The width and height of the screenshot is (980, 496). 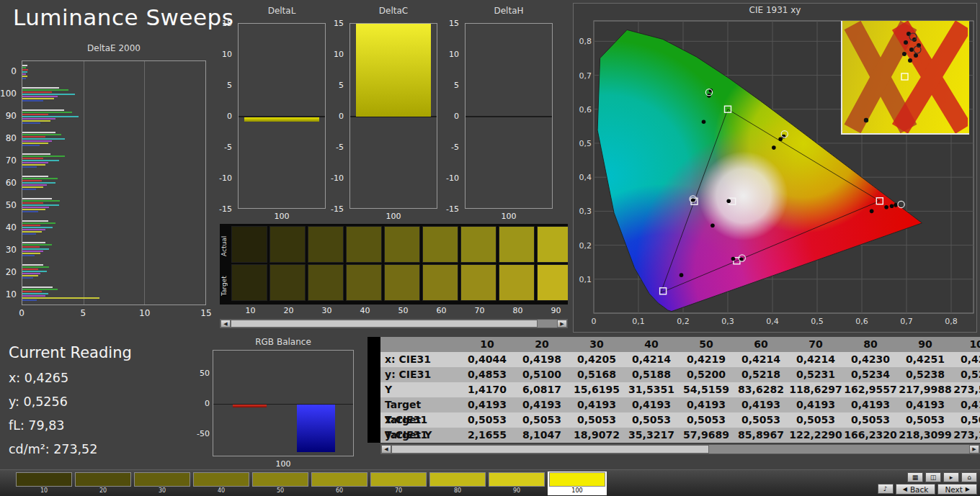 I want to click on level-swatch-80: 80, so click(x=458, y=484).